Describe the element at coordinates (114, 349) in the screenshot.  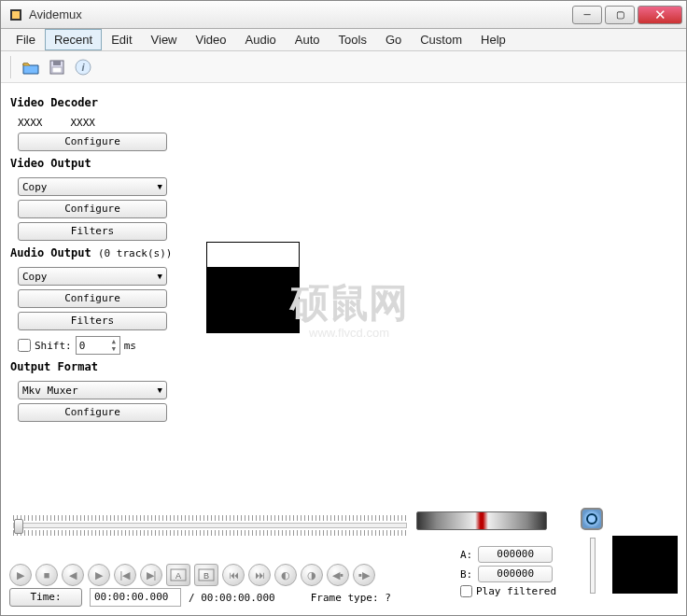
I see `spin-down-icon: ▼` at that location.